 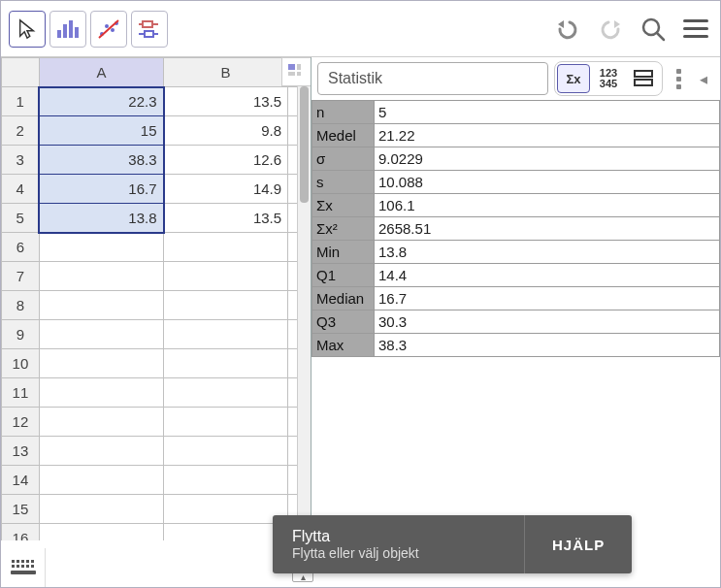 I want to click on cell-A1: 22.3, so click(x=101, y=102).